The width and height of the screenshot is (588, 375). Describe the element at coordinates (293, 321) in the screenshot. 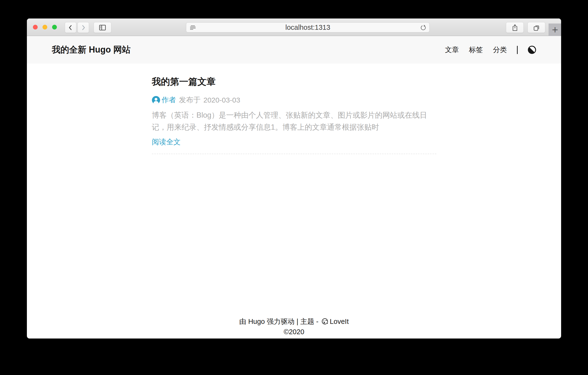

I see `footer-middle: 强力驱动 | 主题 -` at that location.